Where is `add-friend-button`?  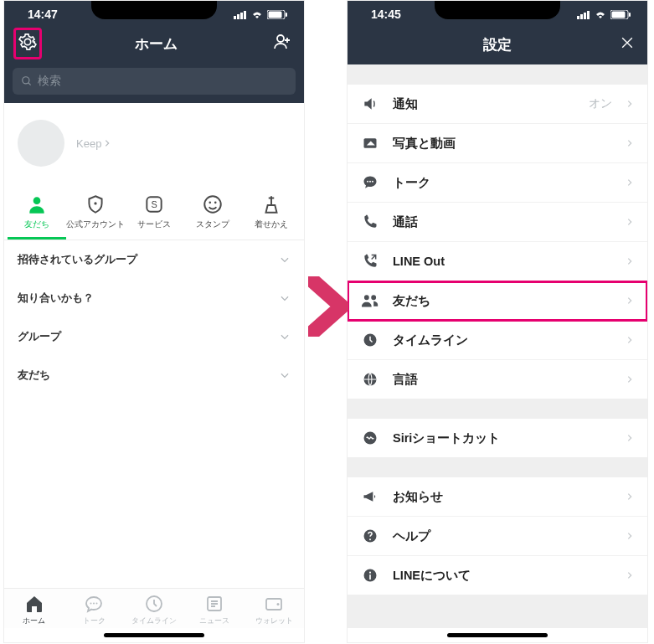
add-friend-button is located at coordinates (282, 44).